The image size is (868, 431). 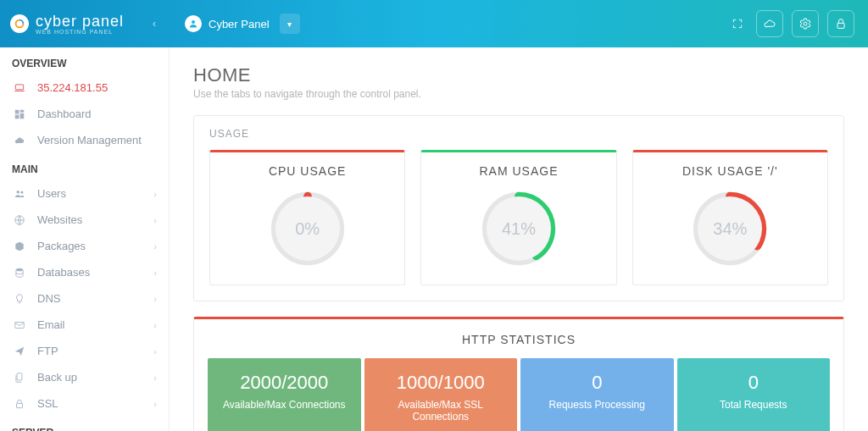 I want to click on sidebar-section-title: OVERVIEW, so click(x=85, y=61).